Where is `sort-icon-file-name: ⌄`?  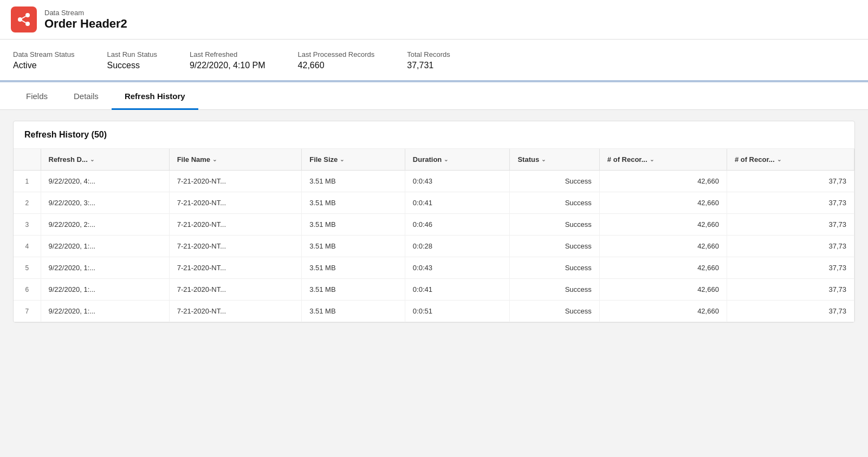
sort-icon-file-name: ⌄ is located at coordinates (215, 159).